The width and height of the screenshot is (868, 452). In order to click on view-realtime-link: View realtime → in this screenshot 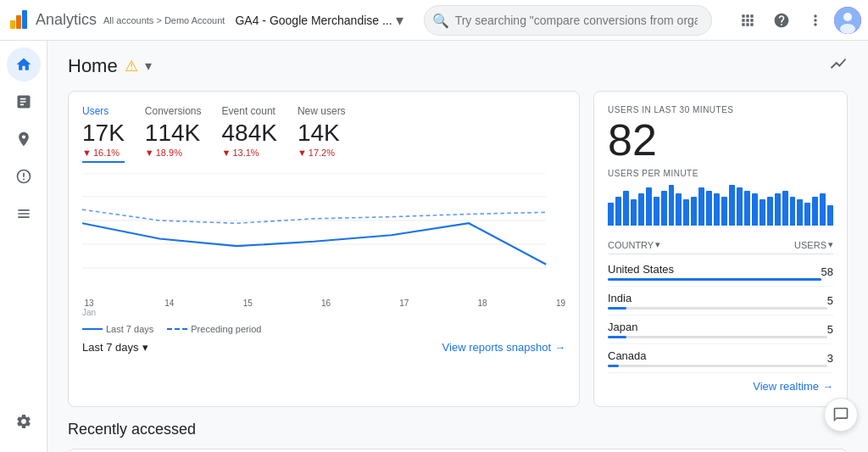, I will do `click(793, 387)`.